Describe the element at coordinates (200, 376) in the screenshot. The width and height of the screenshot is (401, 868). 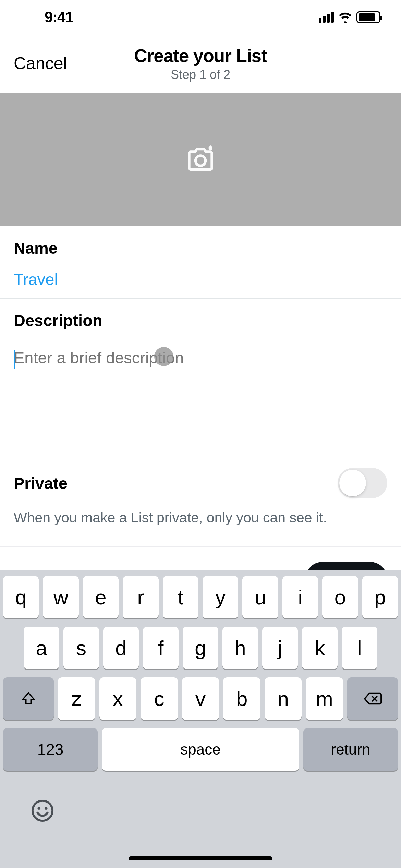
I see `description-input` at that location.